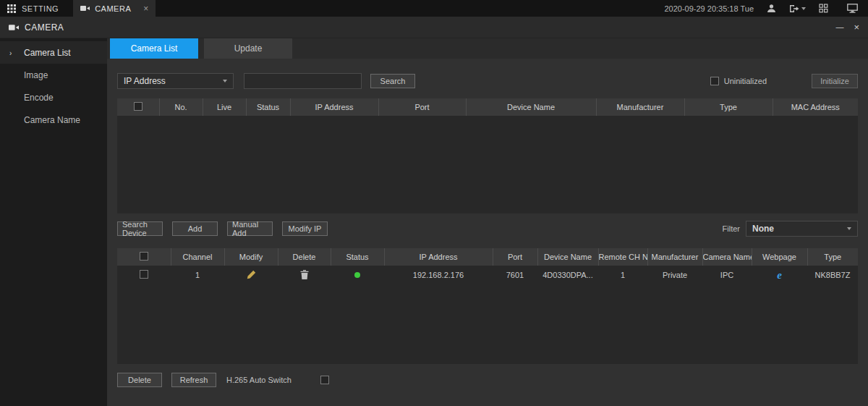  Describe the element at coordinates (488, 275) in the screenshot. I see `table-row: 1` at that location.